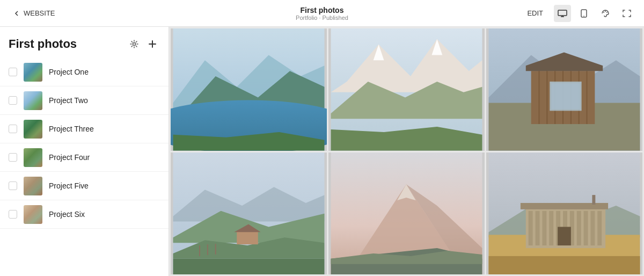  I want to click on design-button, so click(605, 13).